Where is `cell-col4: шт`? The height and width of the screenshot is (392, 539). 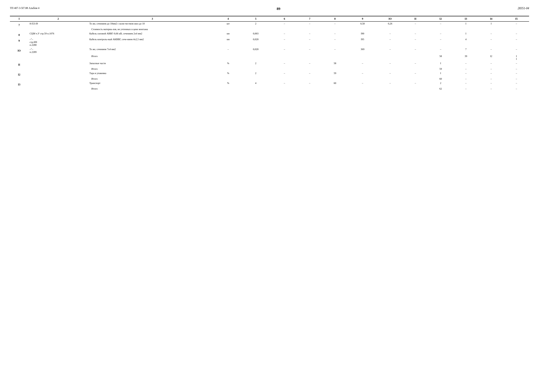
cell-col4: шт is located at coordinates (228, 24).